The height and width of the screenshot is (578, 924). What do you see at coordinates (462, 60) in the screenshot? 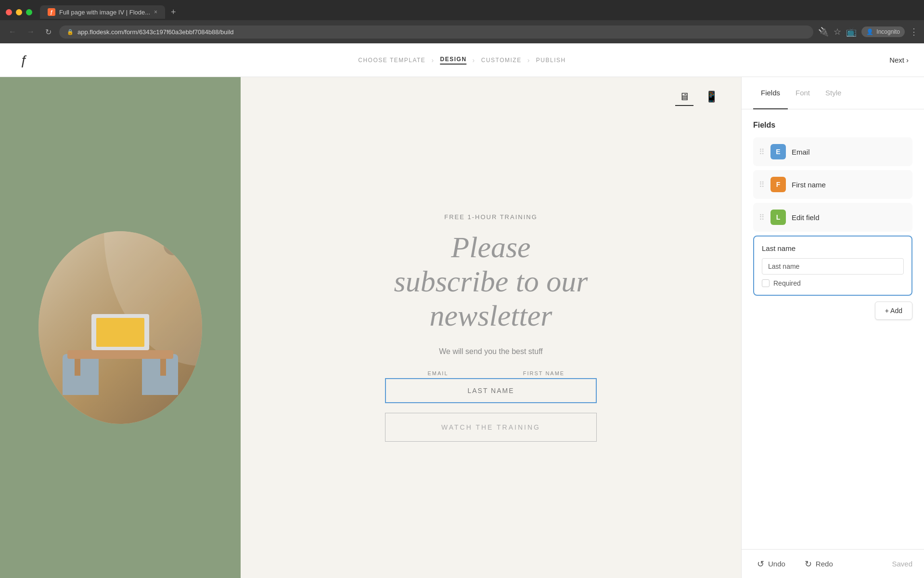
I see `app-nav: ƒ CHOOSE TEMPLATE › DESIGN › CUSTOMIZE ›…` at bounding box center [462, 60].